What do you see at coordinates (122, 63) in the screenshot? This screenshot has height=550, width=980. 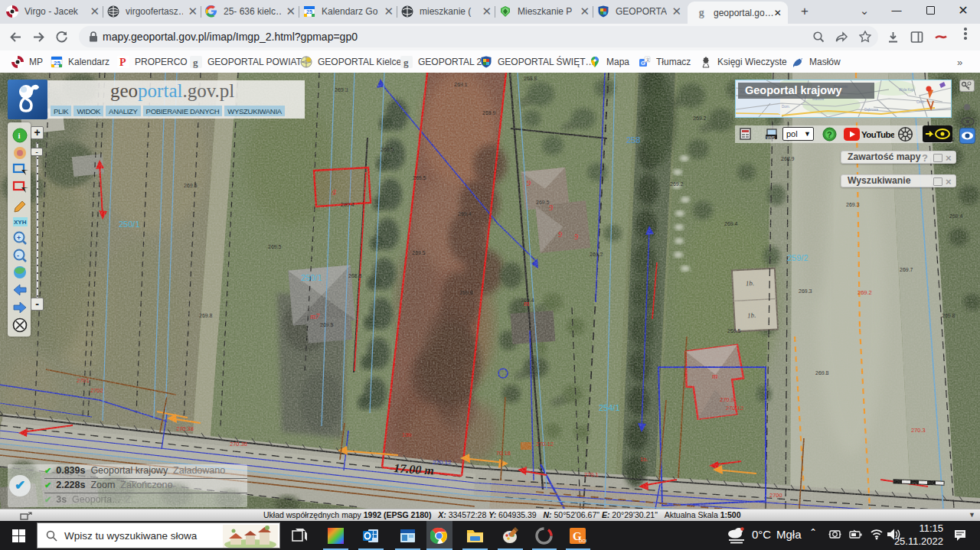 I see `svg-text: P` at bounding box center [122, 63].